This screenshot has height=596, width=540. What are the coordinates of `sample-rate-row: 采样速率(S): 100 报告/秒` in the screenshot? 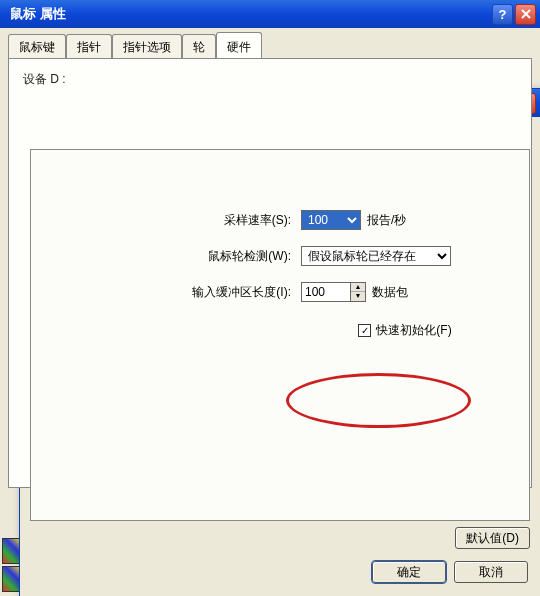 It's located at (280, 220).